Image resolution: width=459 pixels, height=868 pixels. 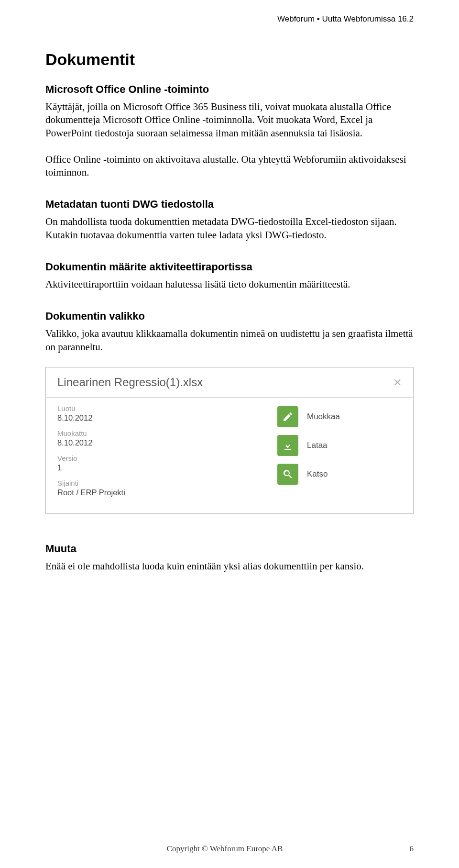 What do you see at coordinates (317, 445) in the screenshot?
I see `action-label: Lataa` at bounding box center [317, 445].